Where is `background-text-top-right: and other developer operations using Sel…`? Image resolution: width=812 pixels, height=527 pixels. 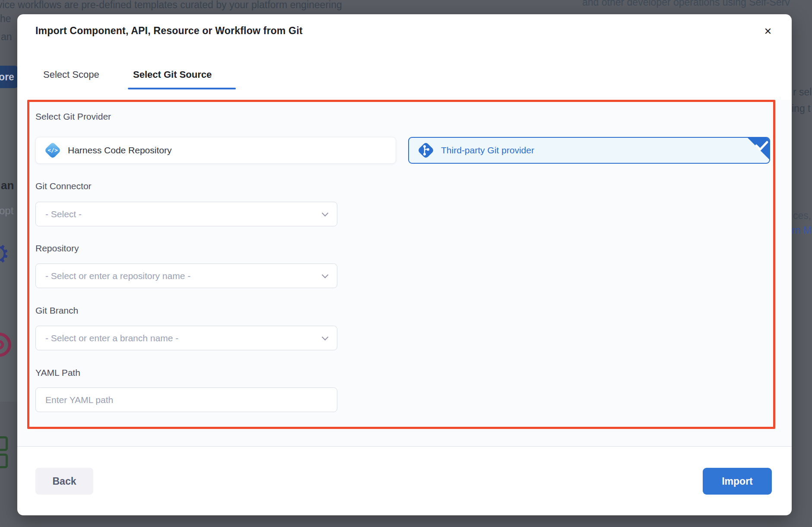
background-text-top-right: and other developer operations using Sel… is located at coordinates (686, 4).